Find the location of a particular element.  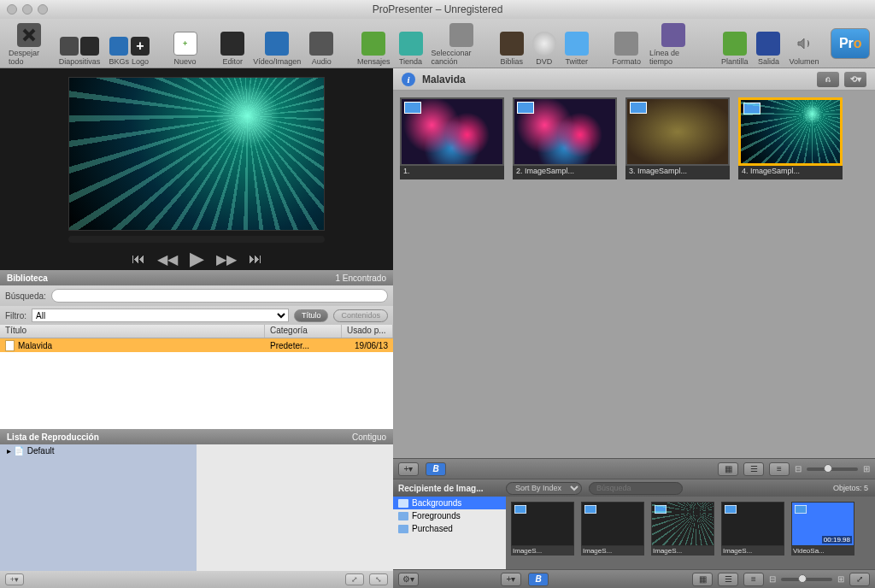

expand-left-button: ⤢ is located at coordinates (355, 579).